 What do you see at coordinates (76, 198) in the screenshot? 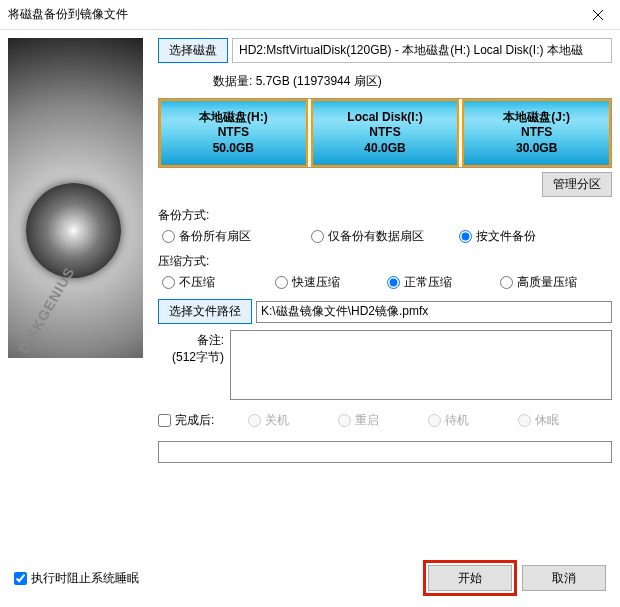
I see `brand-image` at bounding box center [76, 198].